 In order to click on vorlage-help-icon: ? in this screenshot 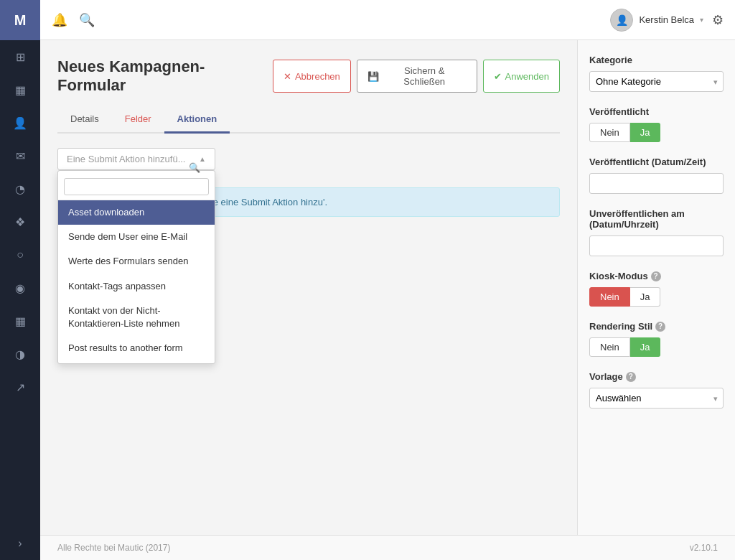, I will do `click(631, 377)`.